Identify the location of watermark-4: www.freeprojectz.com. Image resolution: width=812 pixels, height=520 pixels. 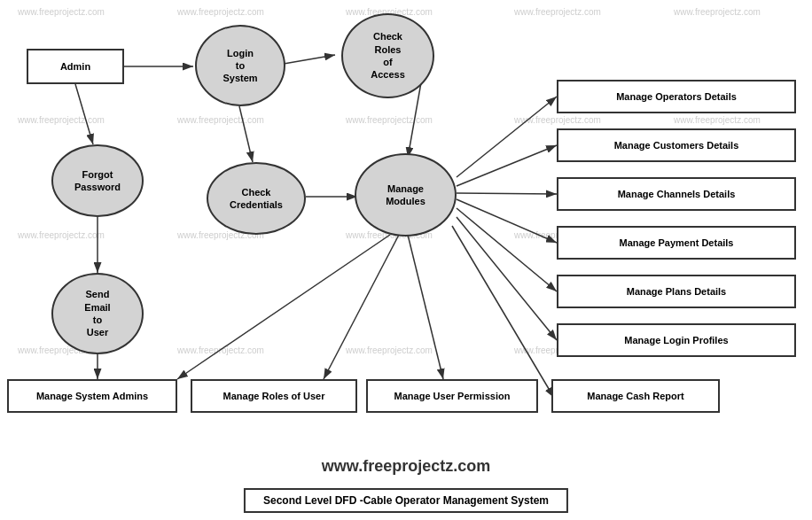
(558, 12).